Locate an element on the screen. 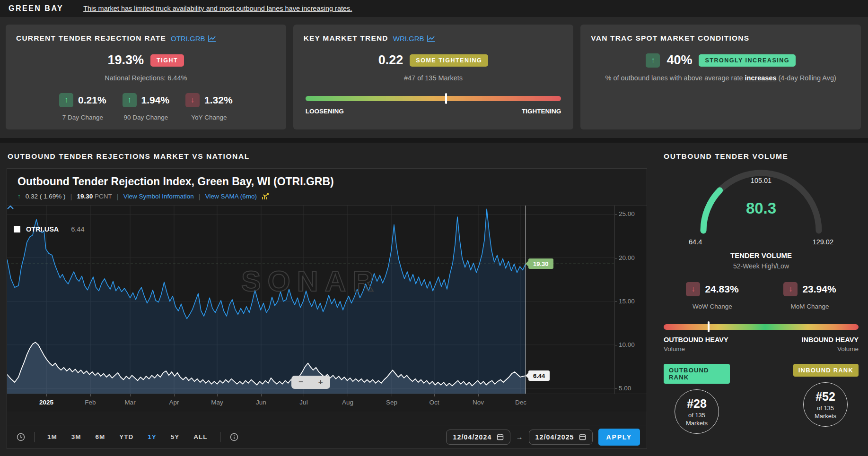  sonar-watermark: SONAR is located at coordinates (311, 281).